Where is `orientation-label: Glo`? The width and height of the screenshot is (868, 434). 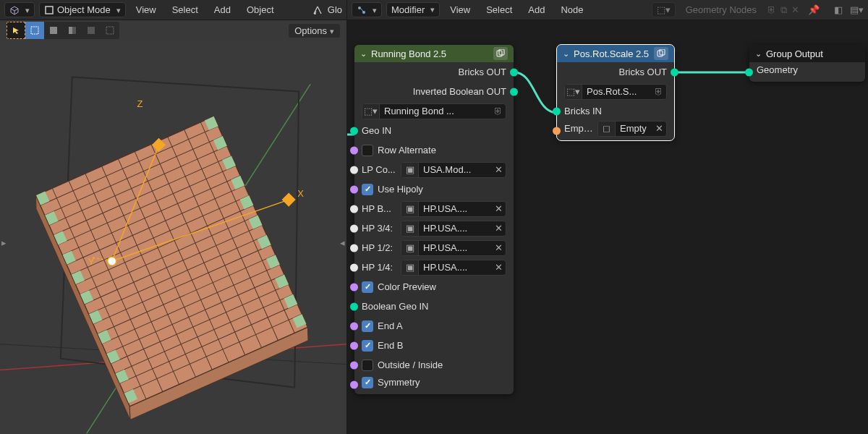 orientation-label: Glo is located at coordinates (335, 10).